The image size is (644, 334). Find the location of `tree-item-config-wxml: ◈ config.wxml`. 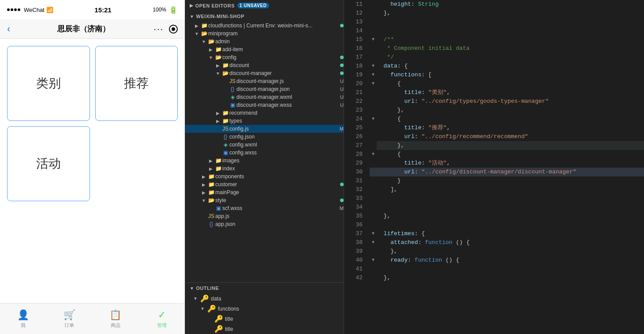

tree-item-config-wxml: ◈ config.wxml is located at coordinates (265, 145).